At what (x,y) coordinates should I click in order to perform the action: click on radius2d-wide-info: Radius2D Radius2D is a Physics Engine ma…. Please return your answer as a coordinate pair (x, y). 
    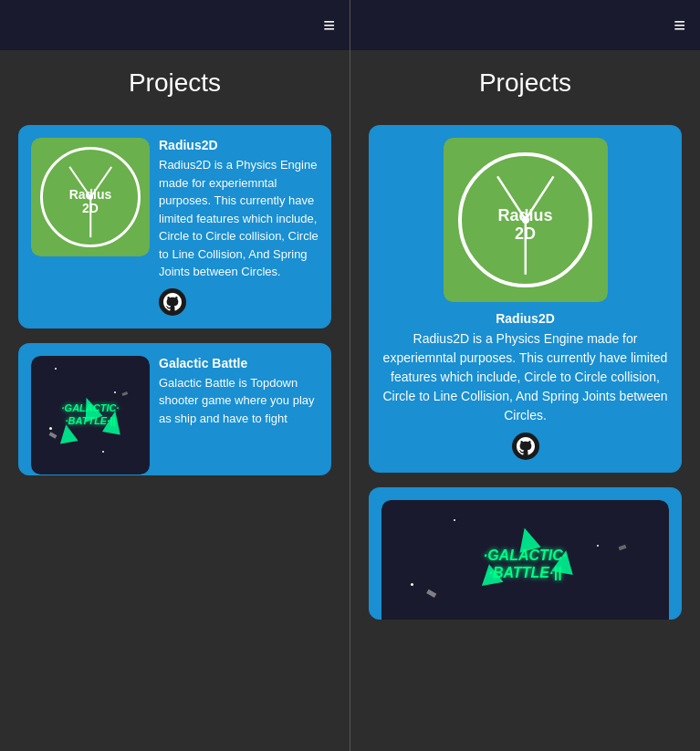
    Looking at the image, I should click on (526, 385).